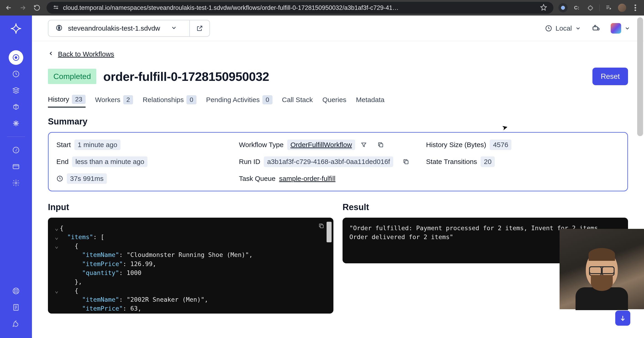  I want to click on media-playlist-icon, so click(609, 8).